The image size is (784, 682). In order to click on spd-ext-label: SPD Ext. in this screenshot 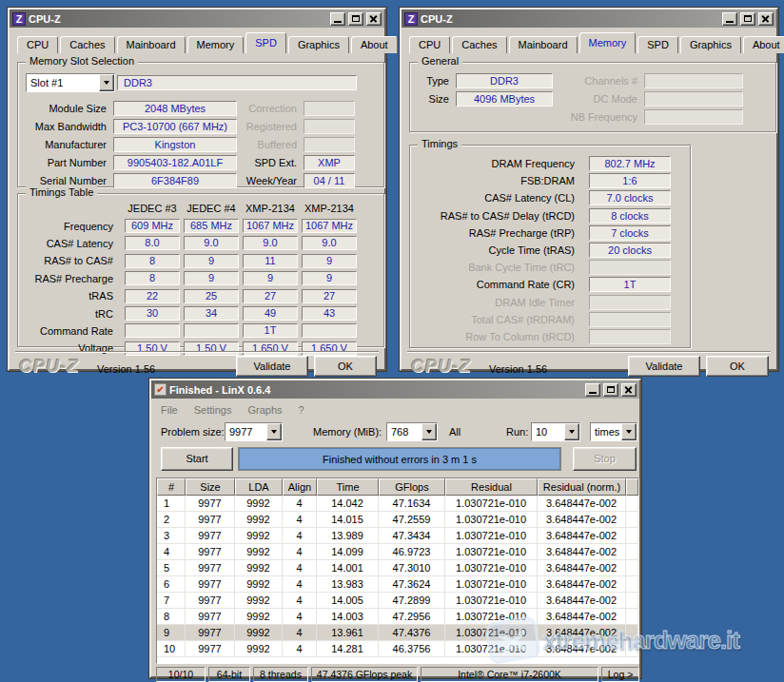, I will do `click(274, 163)`.